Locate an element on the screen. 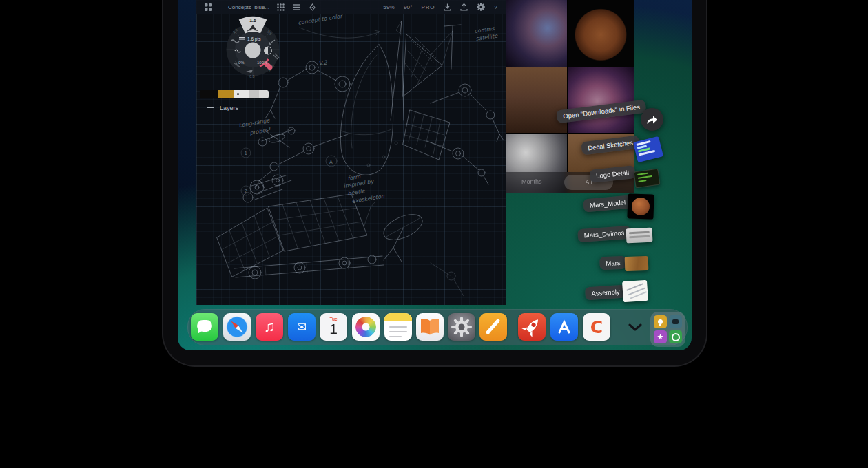 This screenshot has height=468, width=868. export-icon is located at coordinates (464, 7).